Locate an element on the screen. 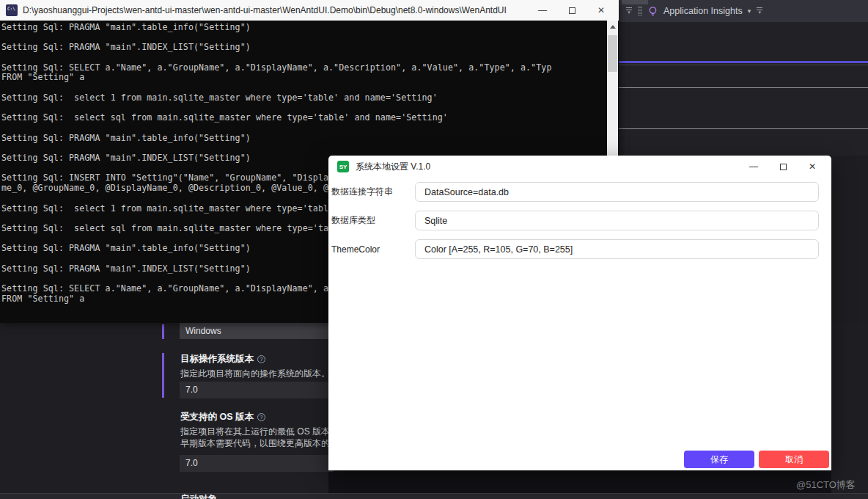 Image resolution: width=868 pixels, height=499 pixels. vs-bottom-strip is located at coordinates (434, 496).